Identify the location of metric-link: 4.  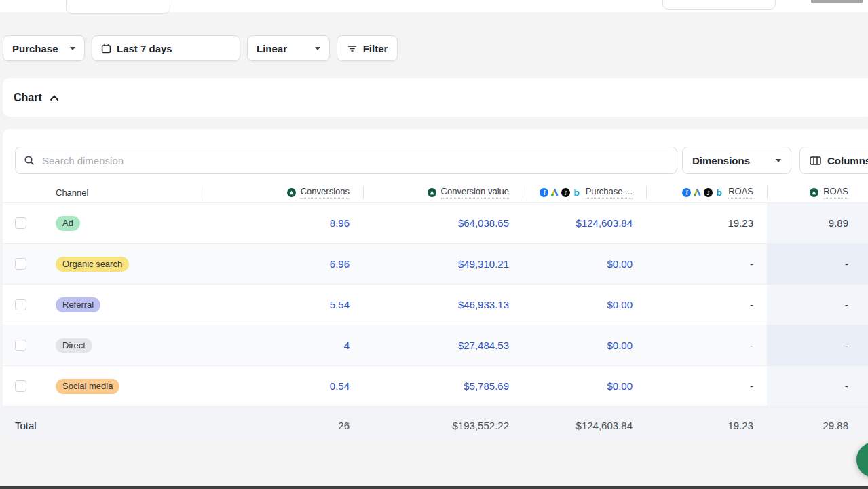
(347, 345).